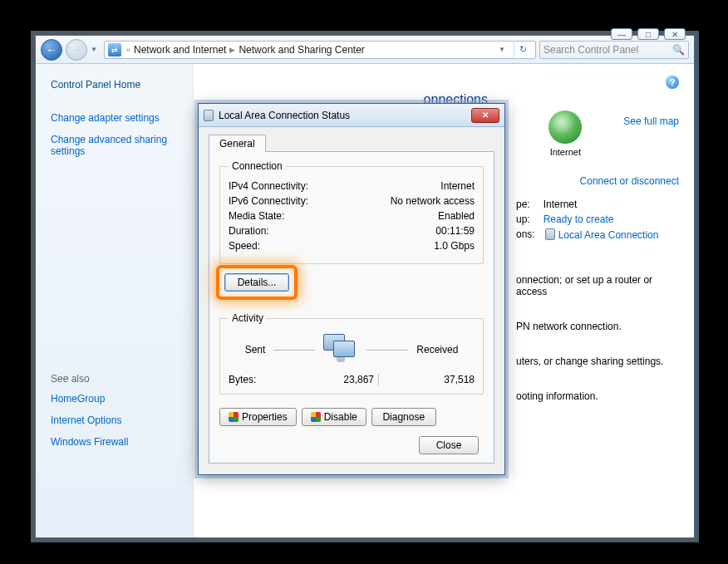  Describe the element at coordinates (244, 246) in the screenshot. I see `speed-label: Speed:` at that location.